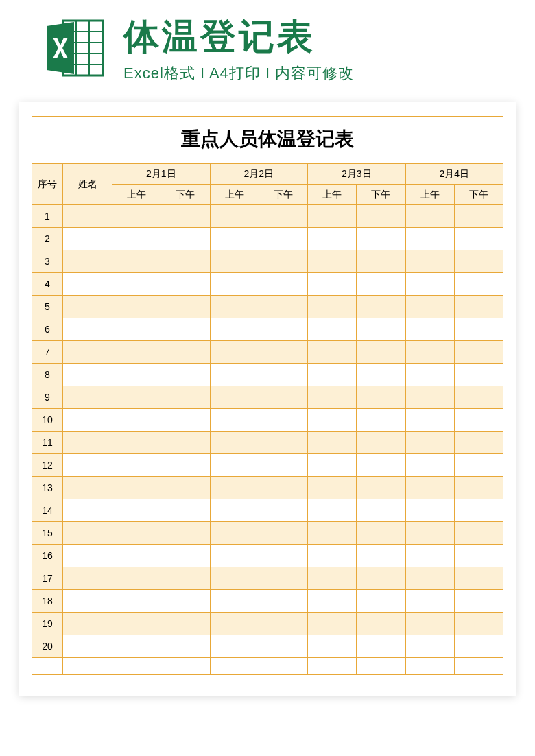 This screenshot has height=756, width=535. I want to click on seq-cell: 5, so click(48, 307).